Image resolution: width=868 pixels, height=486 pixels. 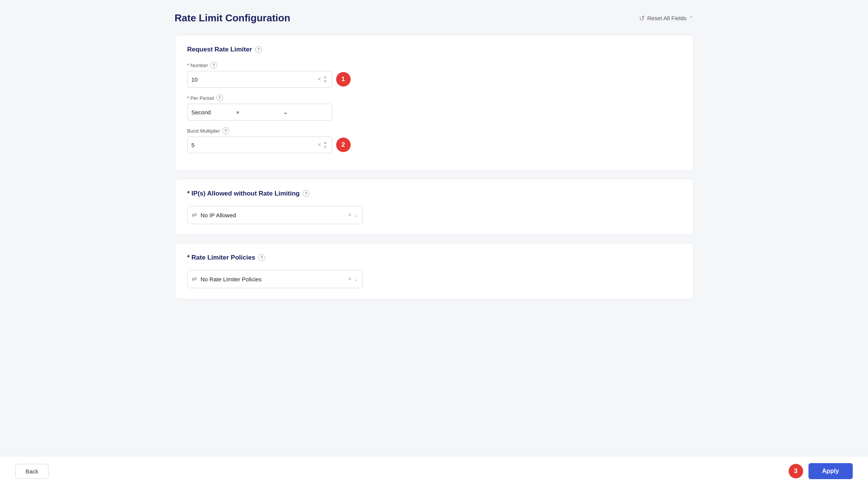 I want to click on per-period-label: * Per Period ?, so click(x=434, y=98).